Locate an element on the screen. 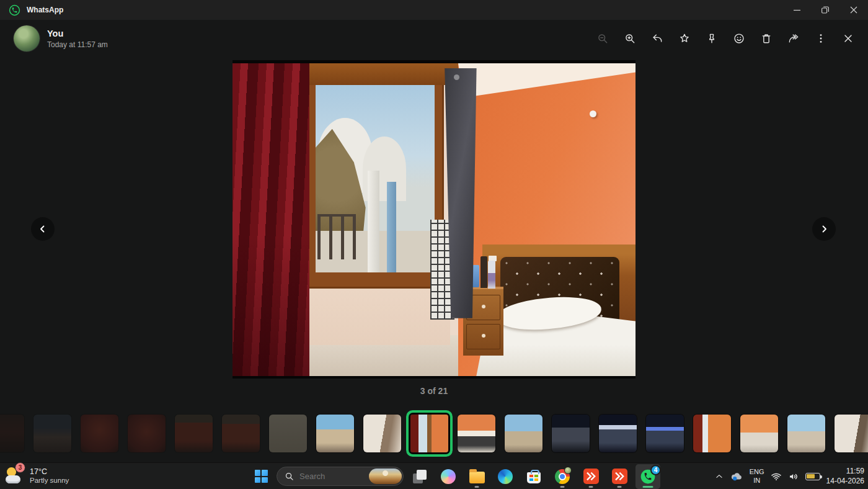  search-box is located at coordinates (340, 477).